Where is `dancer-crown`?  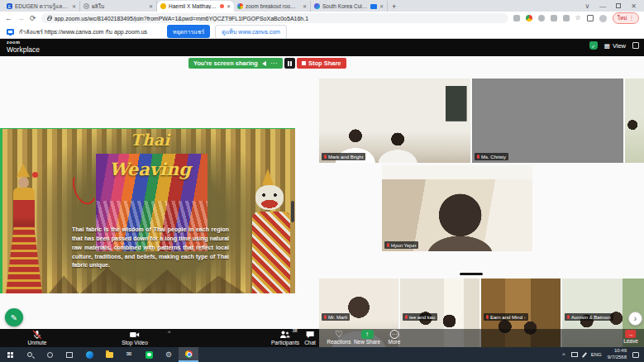
dancer-crown is located at coordinates (23, 170).